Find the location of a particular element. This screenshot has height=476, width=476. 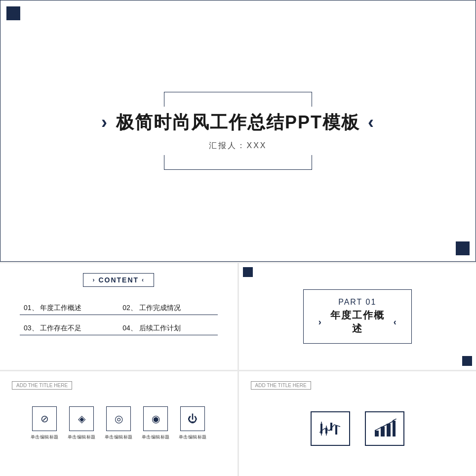

item3-label: 工作存在不足 is located at coordinates (61, 328).